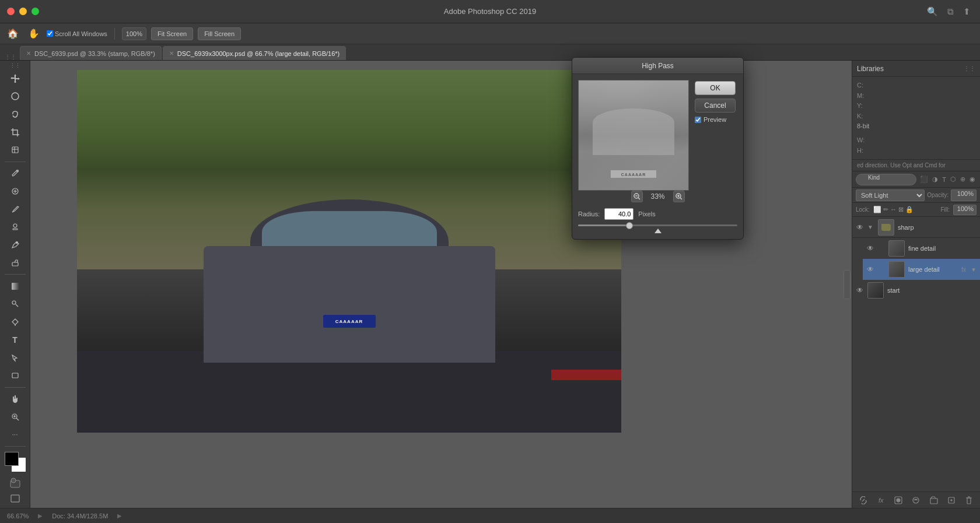 The height and width of the screenshot is (523, 980). I want to click on move-tool, so click(15, 78).